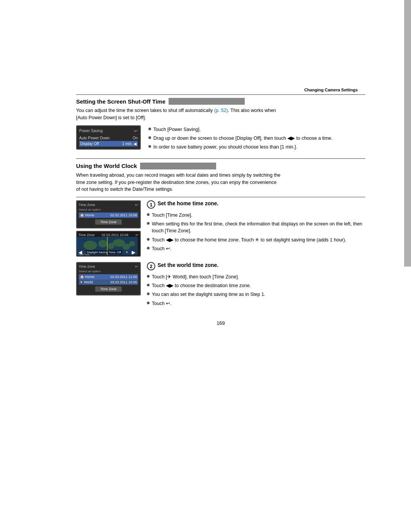 This screenshot has width=411, height=532. Describe the element at coordinates (124, 282) in the screenshot. I see `tz3-world-value: 03.03.2011 10:00` at that location.